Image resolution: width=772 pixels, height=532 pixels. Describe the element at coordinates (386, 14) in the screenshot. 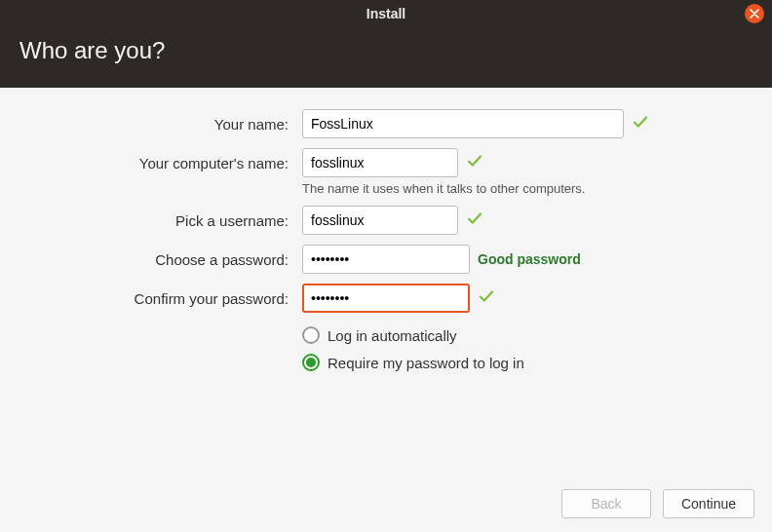

I see `titlebar: Install` at that location.